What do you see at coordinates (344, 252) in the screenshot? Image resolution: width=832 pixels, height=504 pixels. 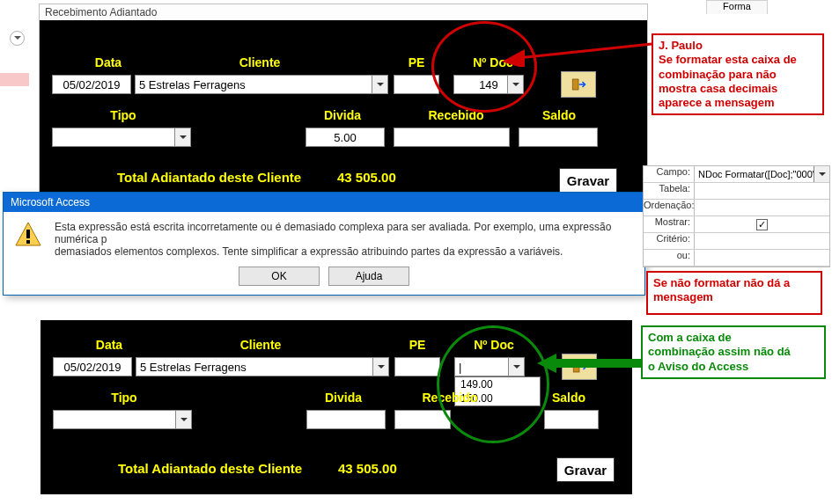 I see `dialog-text-line2: demasiados elementos complexos. Tente si…` at bounding box center [344, 252].